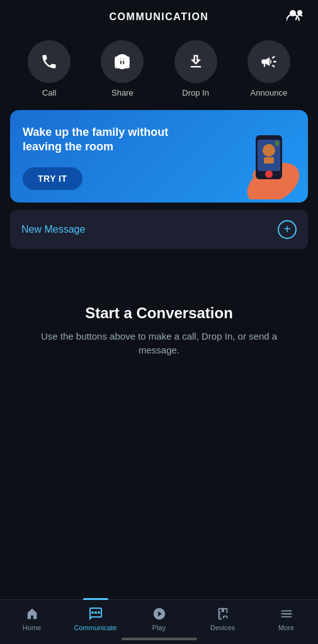 The height and width of the screenshot is (644, 318). I want to click on nav-item-home: Home, so click(31, 619).